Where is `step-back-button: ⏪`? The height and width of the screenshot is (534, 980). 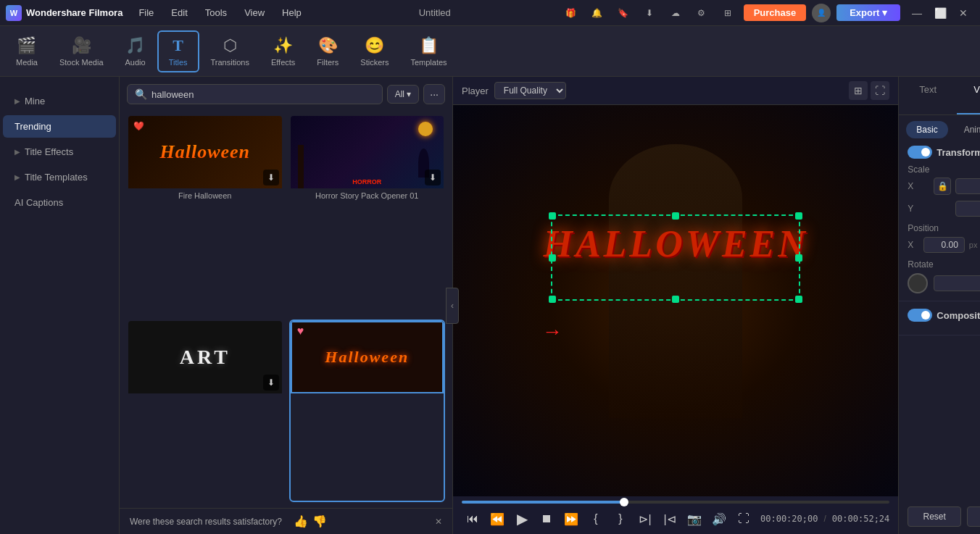 step-back-button: ⏪ is located at coordinates (497, 519).